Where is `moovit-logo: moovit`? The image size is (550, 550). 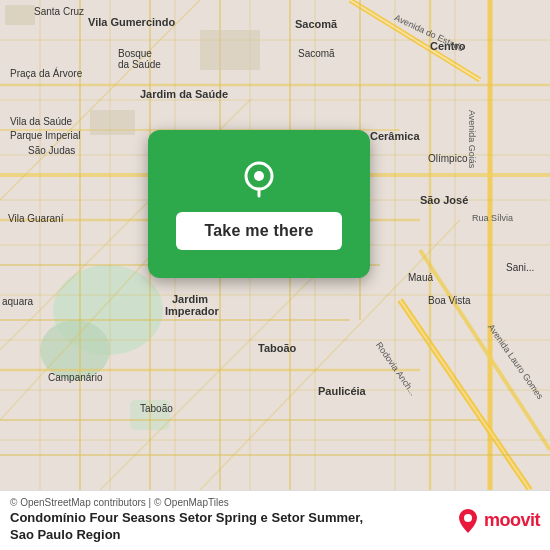 moovit-logo: moovit is located at coordinates (498, 521).